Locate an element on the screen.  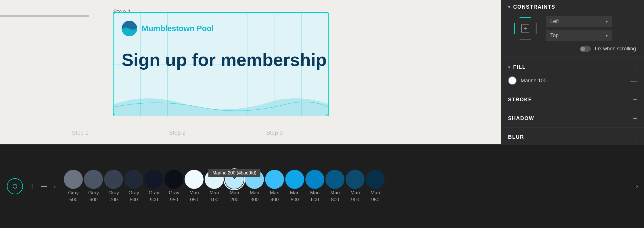
fix-when-scrolling-toggle is located at coordinates (585, 49).